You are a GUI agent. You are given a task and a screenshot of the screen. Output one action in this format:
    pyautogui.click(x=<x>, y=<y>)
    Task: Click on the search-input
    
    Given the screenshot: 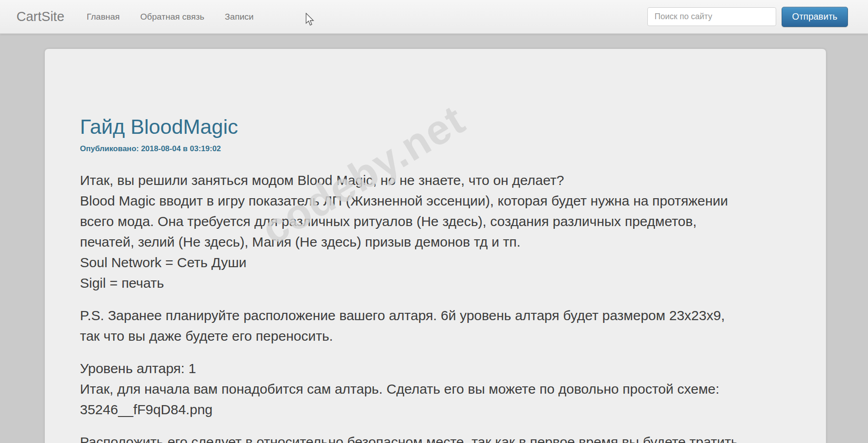 What is the action you would take?
    pyautogui.click(x=712, y=16)
    